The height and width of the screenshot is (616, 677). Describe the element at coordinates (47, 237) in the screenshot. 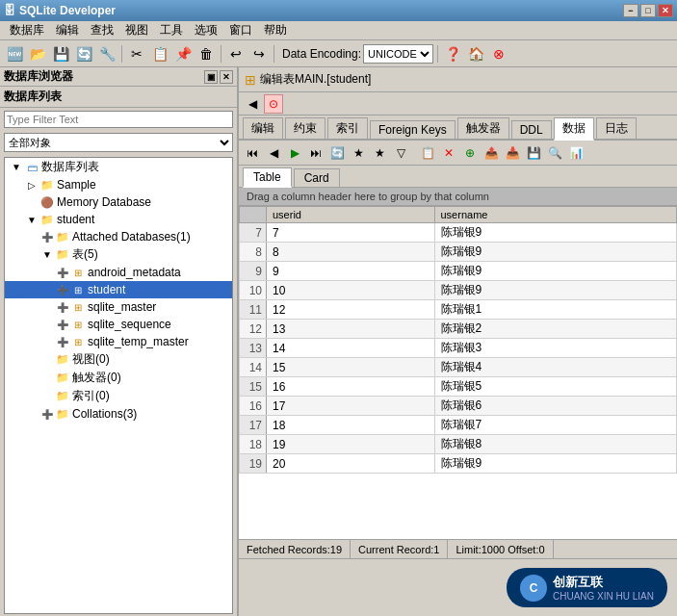

I see `expand-attached: ➕` at that location.